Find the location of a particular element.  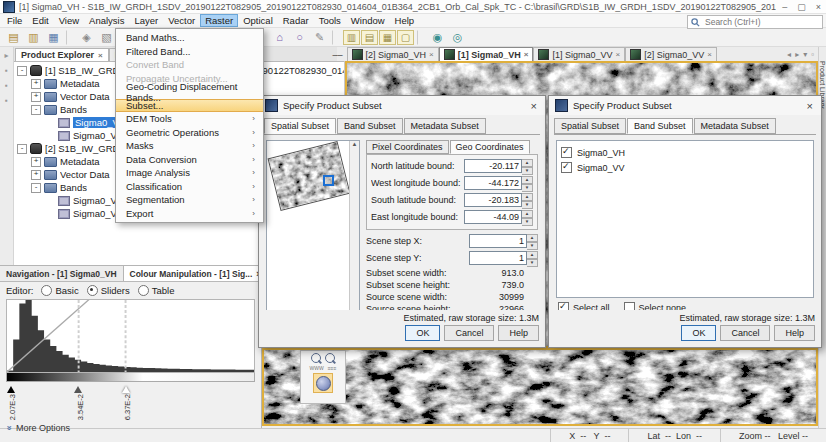

bound-field-input: -20.117 is located at coordinates (493, 166).